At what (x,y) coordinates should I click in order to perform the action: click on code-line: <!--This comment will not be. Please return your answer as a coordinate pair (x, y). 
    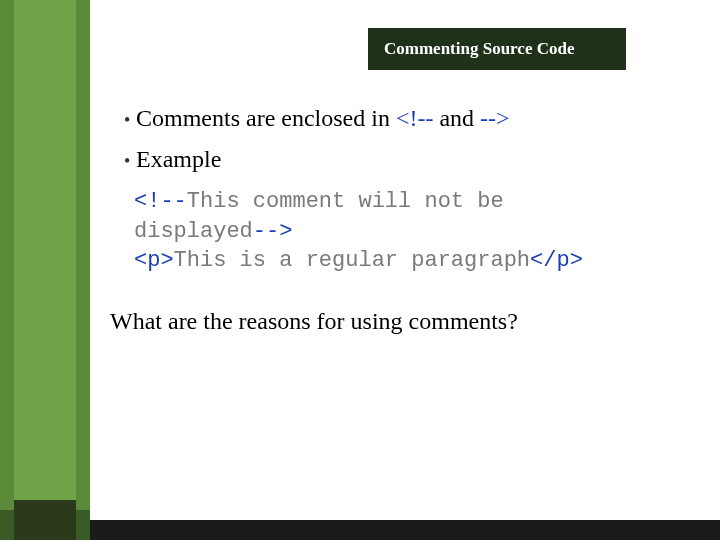
    Looking at the image, I should click on (412, 202).